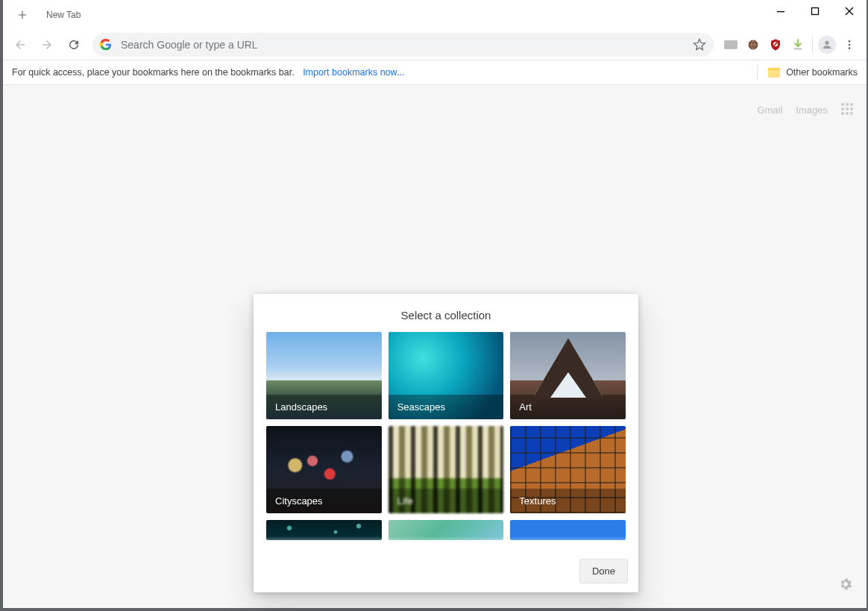 Image resolution: width=868 pixels, height=611 pixels. I want to click on collection-tile-label: Textures, so click(568, 501).